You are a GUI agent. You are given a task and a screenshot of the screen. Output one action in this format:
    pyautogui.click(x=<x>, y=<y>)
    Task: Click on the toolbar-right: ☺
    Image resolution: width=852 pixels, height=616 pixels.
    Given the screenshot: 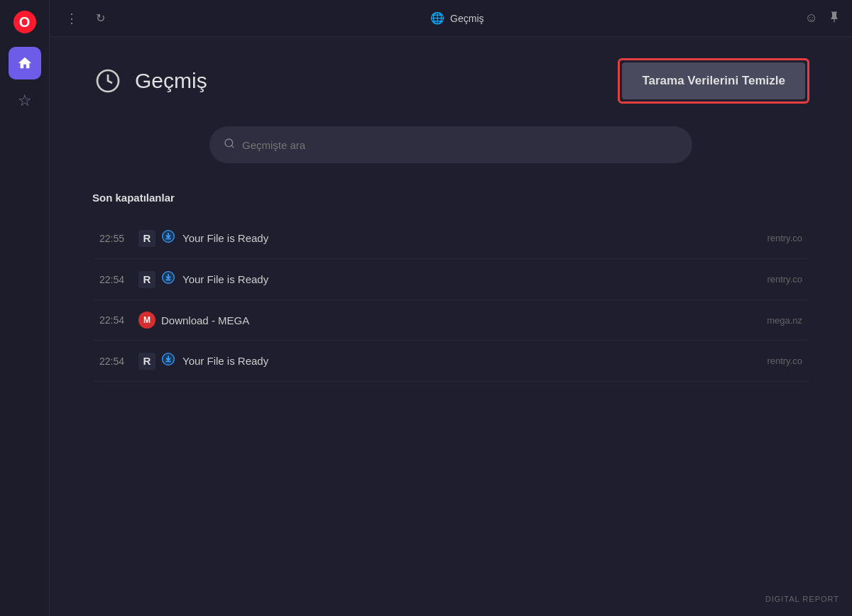 What is the action you would take?
    pyautogui.click(x=823, y=18)
    